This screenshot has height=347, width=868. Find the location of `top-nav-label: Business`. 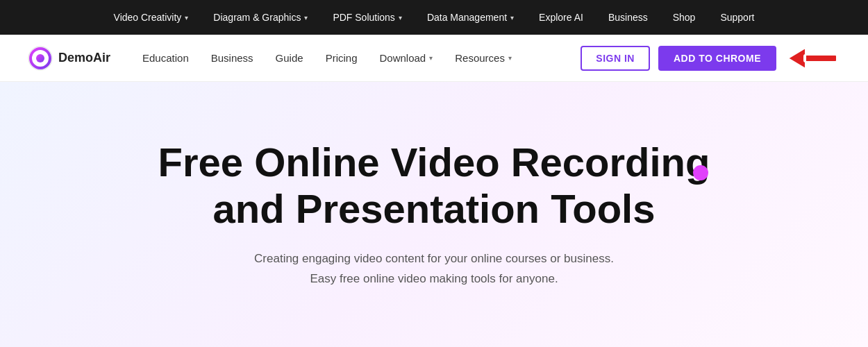

top-nav-label: Business is located at coordinates (628, 17).